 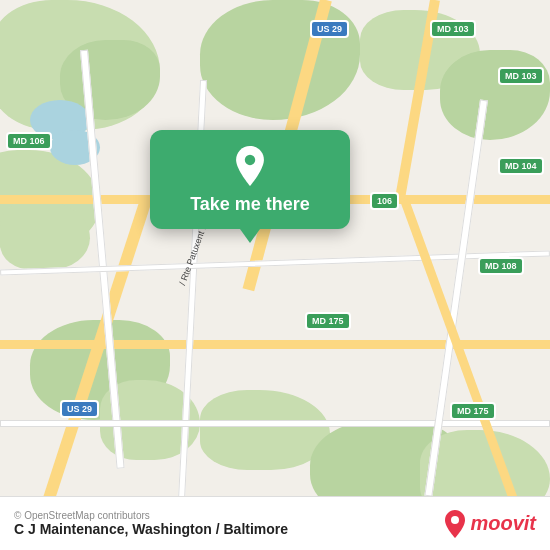 I want to click on place-title: C J Maintenance, Washington / Baltimore, so click(x=151, y=529).